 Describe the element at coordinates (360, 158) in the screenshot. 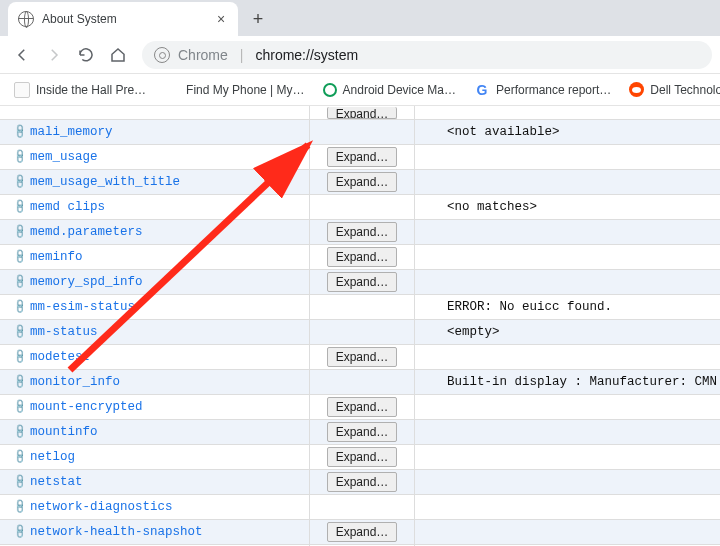

I see `system-row: 🔗mem_usageExpand…` at that location.